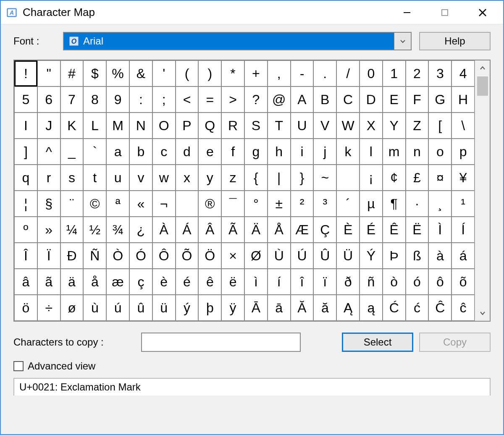 The image size is (504, 435). What do you see at coordinates (49, 100) in the screenshot?
I see `character-cell: 6` at bounding box center [49, 100].